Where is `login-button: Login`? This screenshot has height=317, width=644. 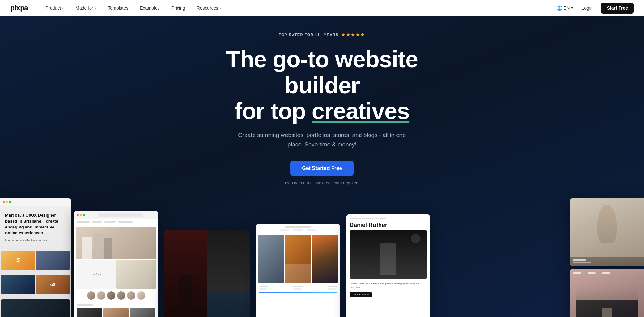
login-button: Login is located at coordinates (587, 8).